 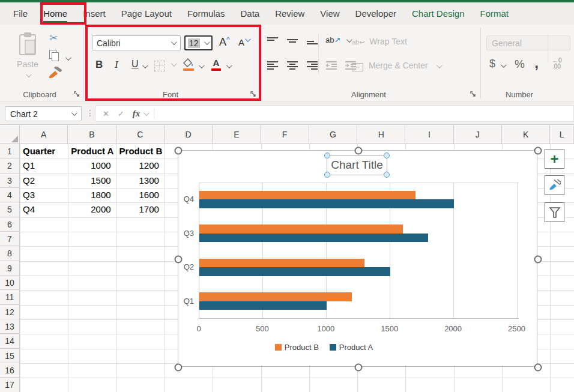 I want to click on row-header-3: 3, so click(x=10, y=181).